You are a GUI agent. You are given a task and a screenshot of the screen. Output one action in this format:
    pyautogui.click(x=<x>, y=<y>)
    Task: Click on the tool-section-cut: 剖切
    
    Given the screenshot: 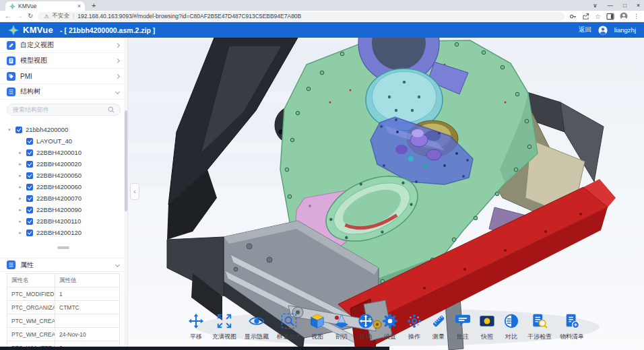 What is the action you would take?
    pyautogui.click(x=342, y=327)
    